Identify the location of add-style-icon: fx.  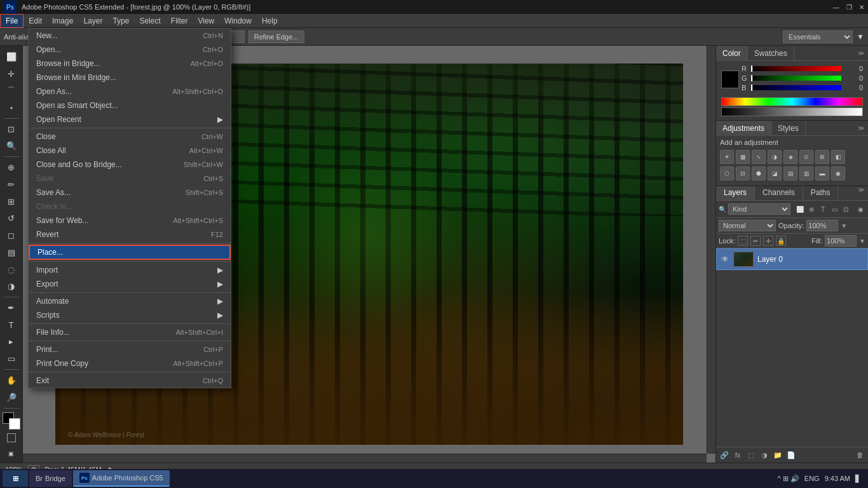
(738, 455).